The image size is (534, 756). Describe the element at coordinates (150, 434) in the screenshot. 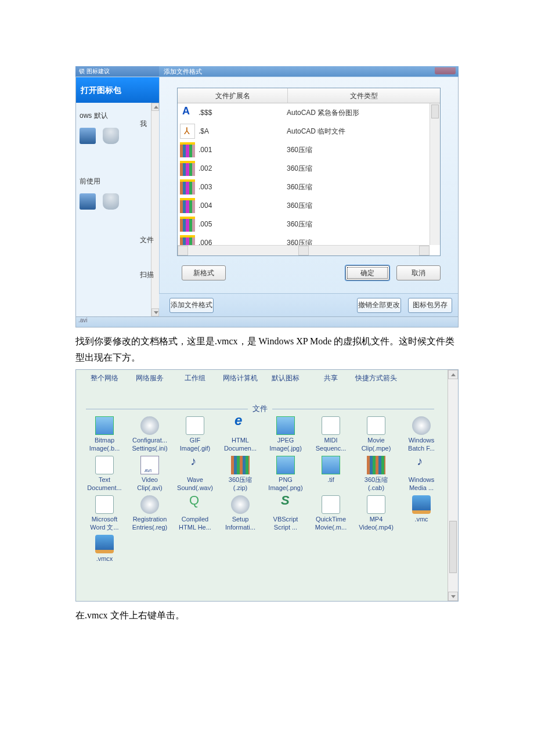

I see `list-item: Configurat...Settings(.ini)` at that location.